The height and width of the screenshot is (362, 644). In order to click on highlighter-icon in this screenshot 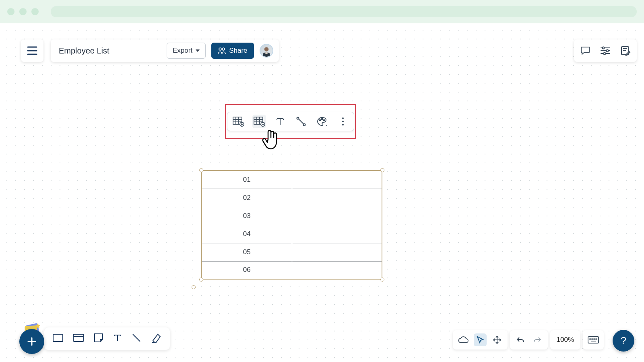, I will do `click(156, 338)`.